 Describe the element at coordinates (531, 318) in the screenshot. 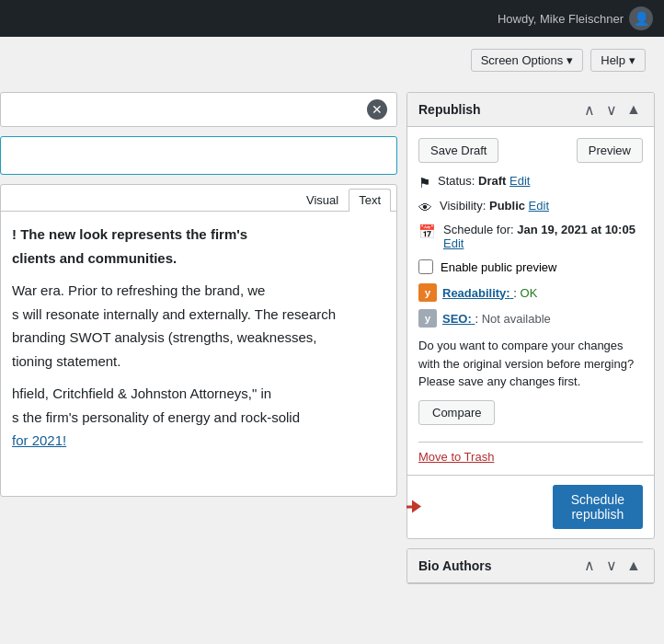

I see `seo-row: y SEO: : Not available` at that location.